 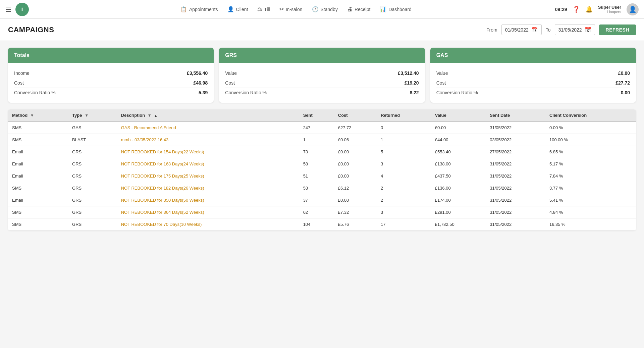 I want to click on cell-description: NOT REBOOKED for 70 Days(10 Weeks), so click(x=208, y=225).